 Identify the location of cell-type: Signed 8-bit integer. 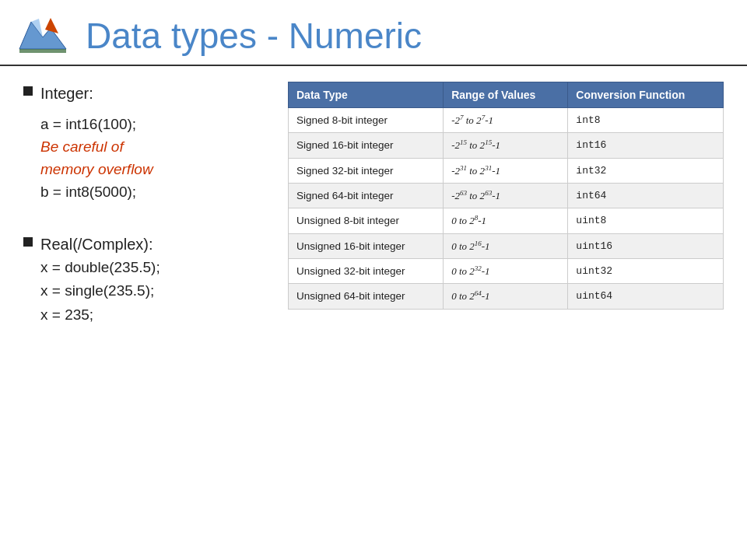
(366, 121).